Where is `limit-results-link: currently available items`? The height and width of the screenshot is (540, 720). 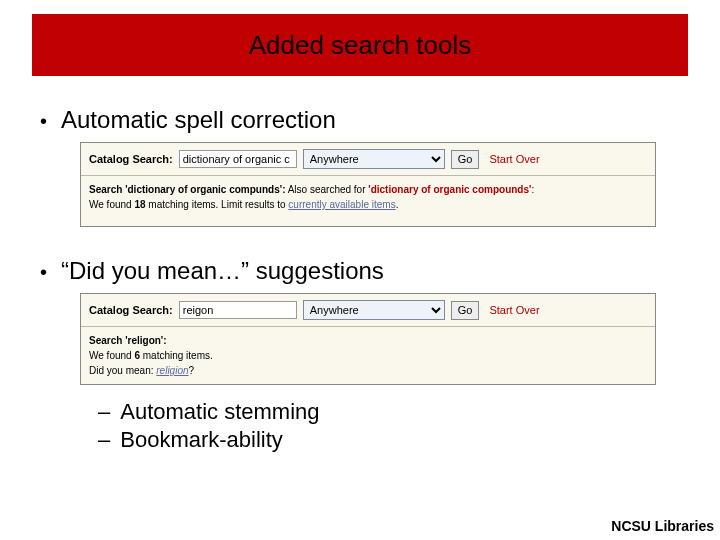 limit-results-link: currently available items is located at coordinates (342, 204).